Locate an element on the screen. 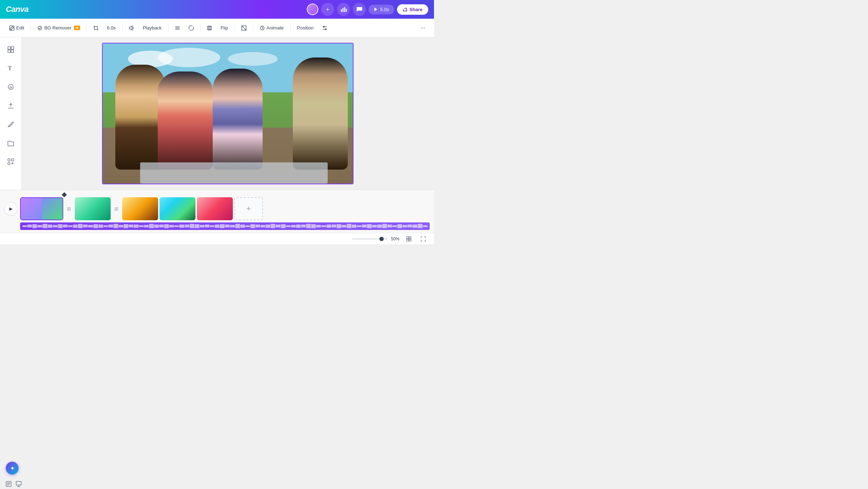 The image size is (868, 489). canvas-frame is located at coordinates (228, 114).